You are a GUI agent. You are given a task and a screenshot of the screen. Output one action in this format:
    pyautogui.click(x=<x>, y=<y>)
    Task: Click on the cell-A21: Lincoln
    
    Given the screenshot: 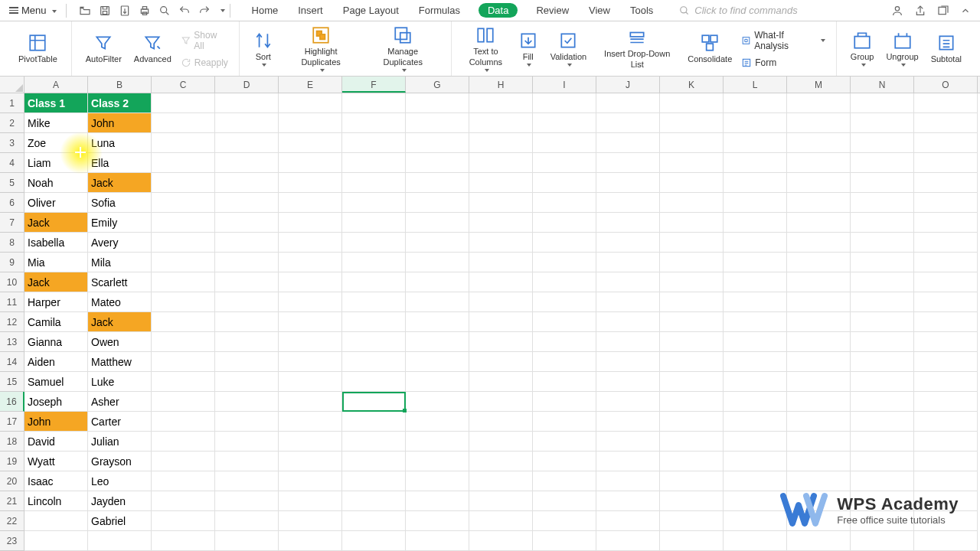 What is the action you would take?
    pyautogui.click(x=57, y=501)
    